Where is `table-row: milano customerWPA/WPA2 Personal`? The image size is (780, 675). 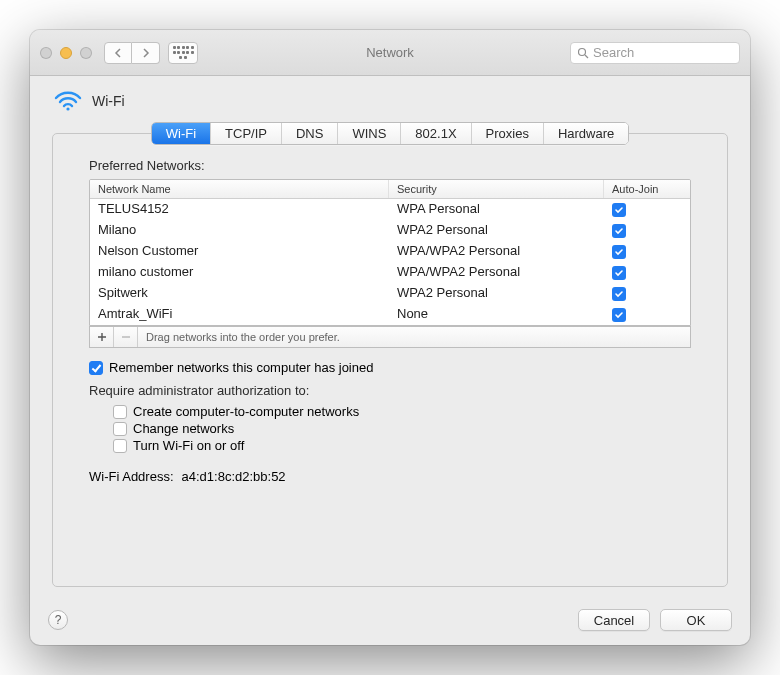 table-row: milano customerWPA/WPA2 Personal is located at coordinates (390, 272).